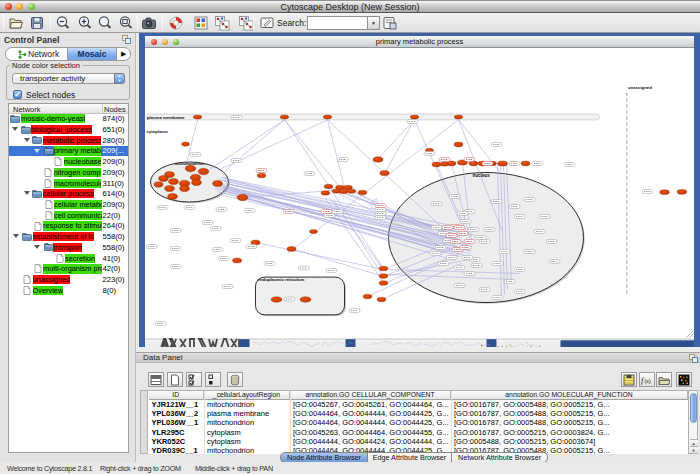 This screenshot has width=700, height=474. What do you see at coordinates (640, 88) in the screenshot?
I see `svg-text: unassigned` at bounding box center [640, 88].